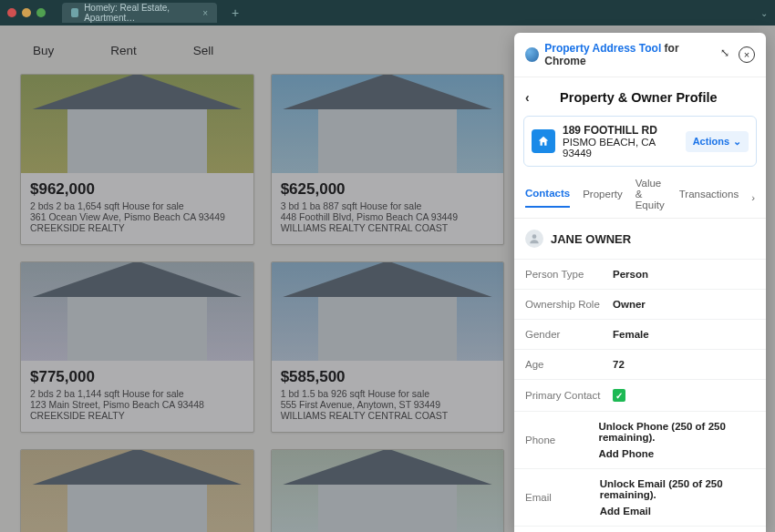  I want to click on row-social: Social f in, so click(640, 528).